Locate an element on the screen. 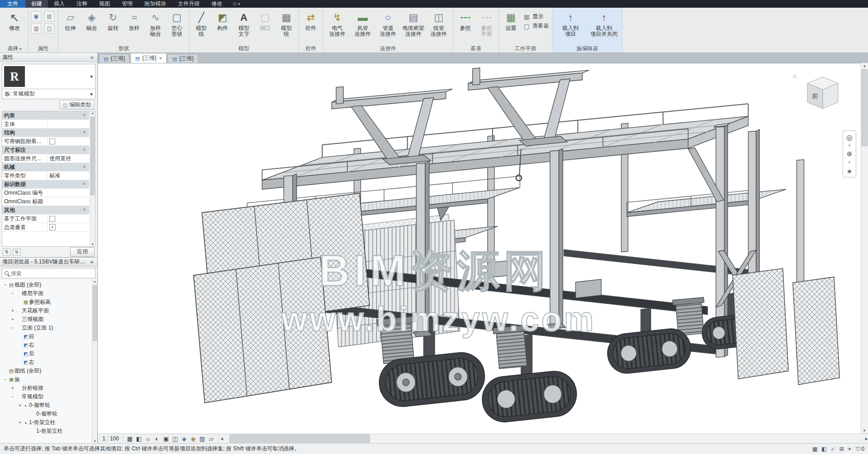 The height and width of the screenshot is (454, 868). family-types-icon is located at coordinates (49, 16).